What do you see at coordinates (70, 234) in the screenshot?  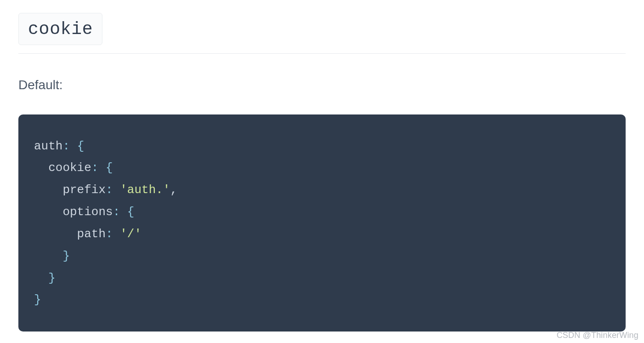 I see `code-token: path` at bounding box center [70, 234].